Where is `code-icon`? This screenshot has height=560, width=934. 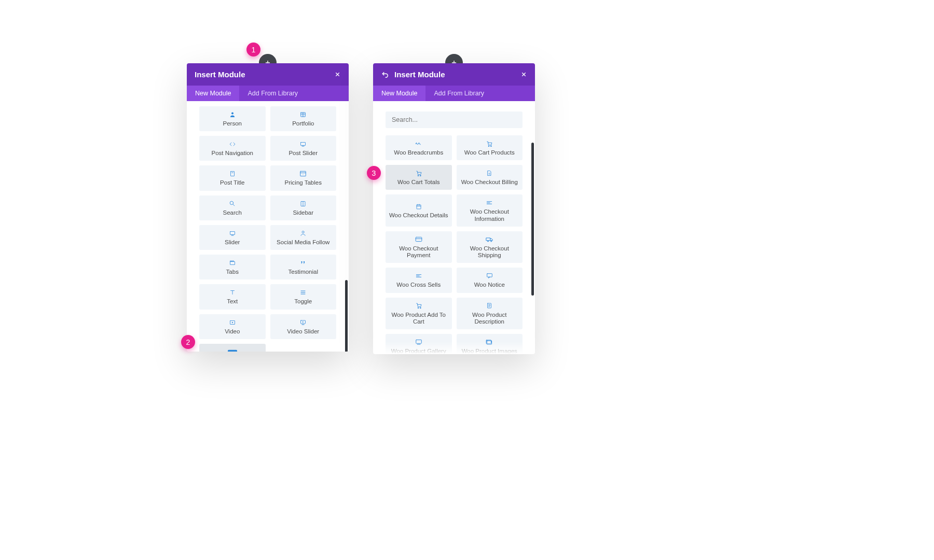 code-icon is located at coordinates (232, 144).